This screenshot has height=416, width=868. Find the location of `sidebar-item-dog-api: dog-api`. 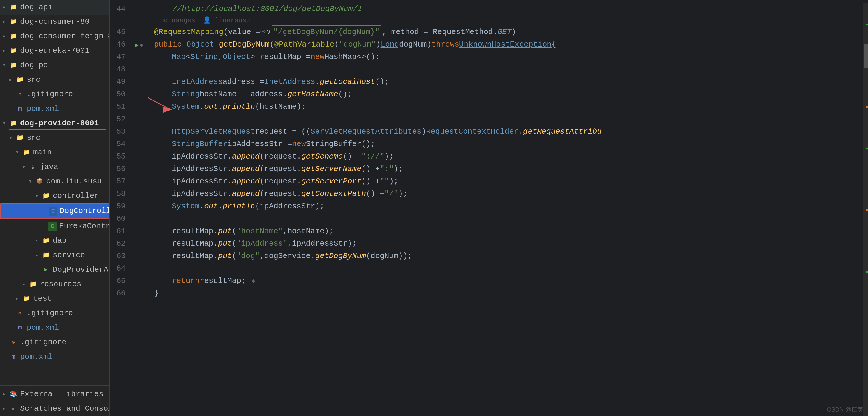

sidebar-item-dog-api: dog-api is located at coordinates (55, 7).